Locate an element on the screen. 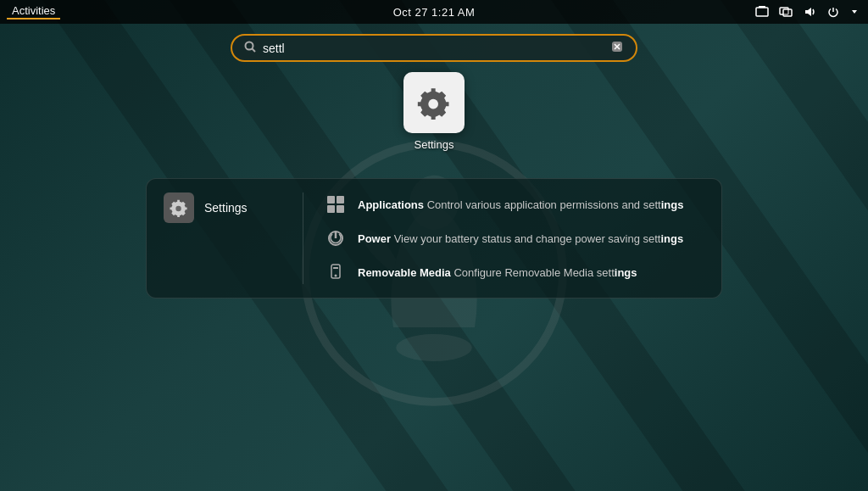 Image resolution: width=868 pixels, height=491 pixels. search-input is located at coordinates (433, 48).